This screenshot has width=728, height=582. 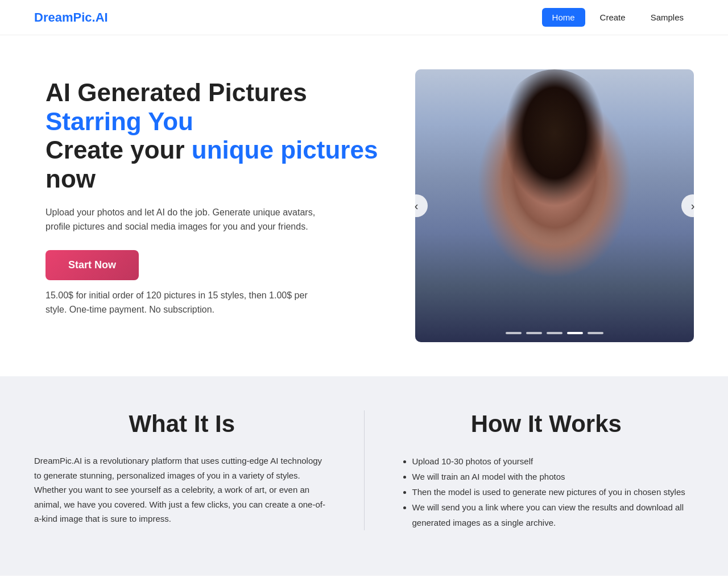 I want to click on how-it-works-step-3: Then the model is used to generate new p…, so click(x=553, y=492).